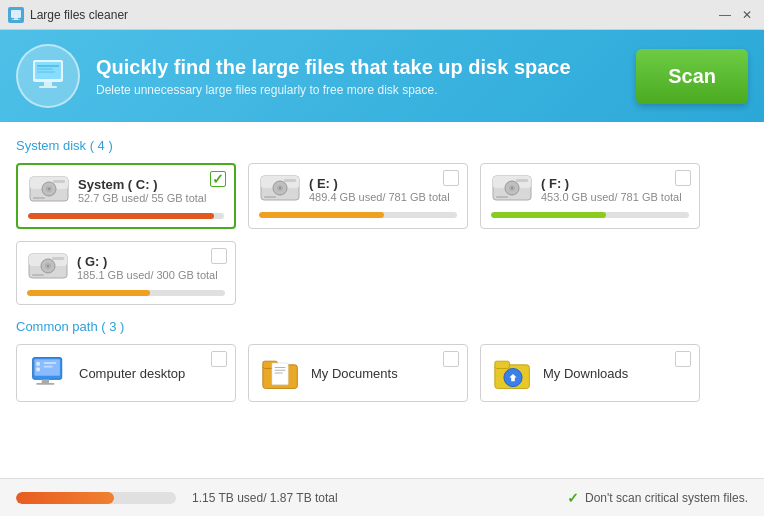 The height and width of the screenshot is (516, 764). Describe the element at coordinates (218, 179) in the screenshot. I see `disk-checkbox-0: ✓` at that location.